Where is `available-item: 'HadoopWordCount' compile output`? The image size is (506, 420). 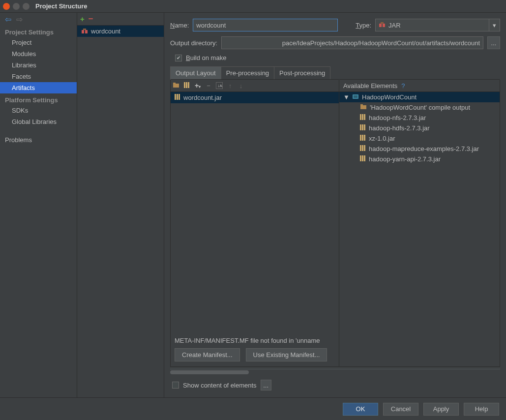
available-item: 'HadoopWordCount' compile output is located at coordinates (419, 107).